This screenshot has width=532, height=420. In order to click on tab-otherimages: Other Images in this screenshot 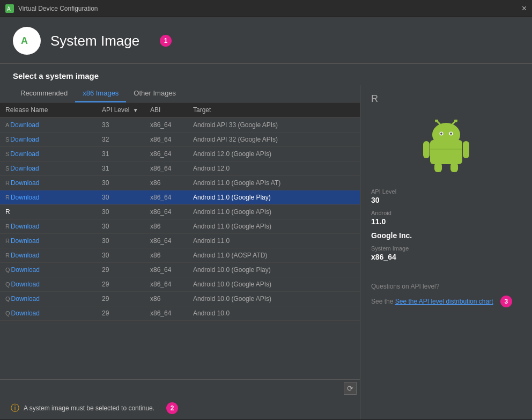, I will do `click(154, 93)`.